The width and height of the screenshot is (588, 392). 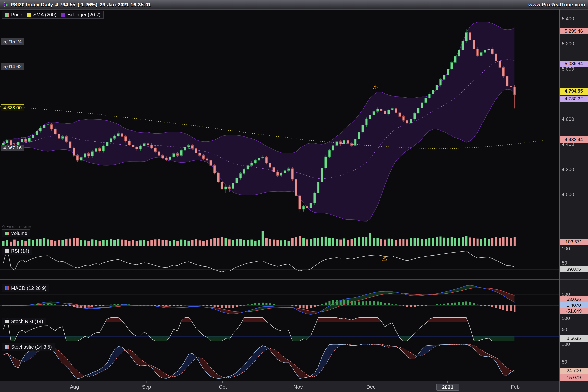 I want to click on legend-label-price: Price, so click(x=16, y=15).